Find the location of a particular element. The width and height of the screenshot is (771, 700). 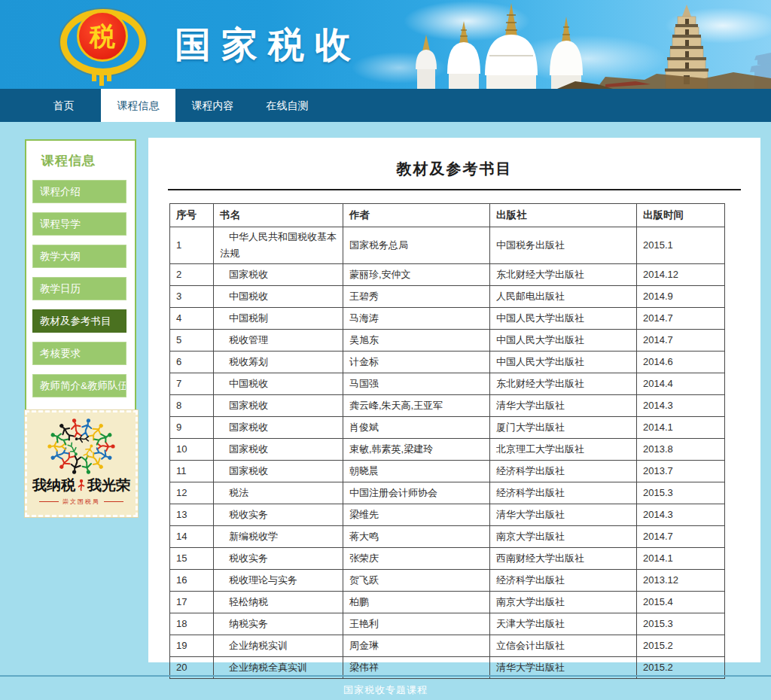

cell-serial: 11 is located at coordinates (192, 471).